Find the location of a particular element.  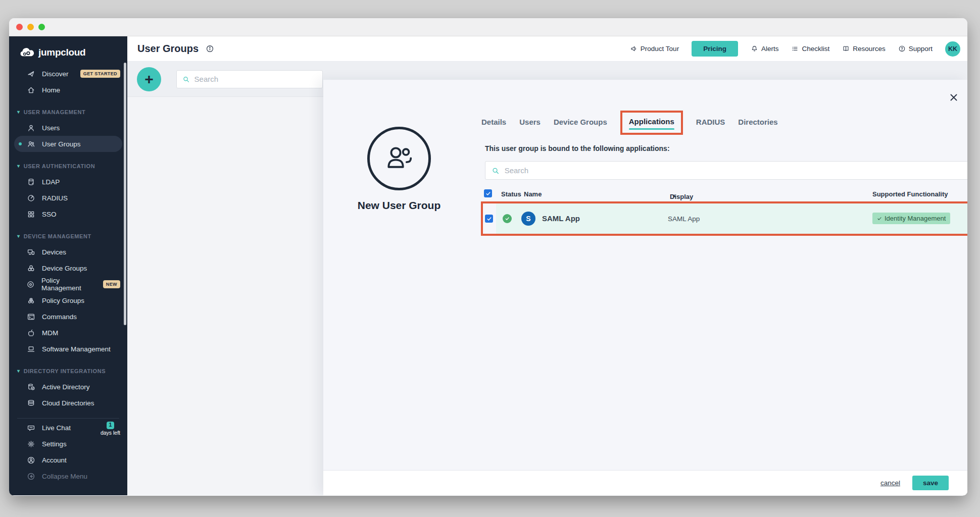

close-icon is located at coordinates (954, 98).